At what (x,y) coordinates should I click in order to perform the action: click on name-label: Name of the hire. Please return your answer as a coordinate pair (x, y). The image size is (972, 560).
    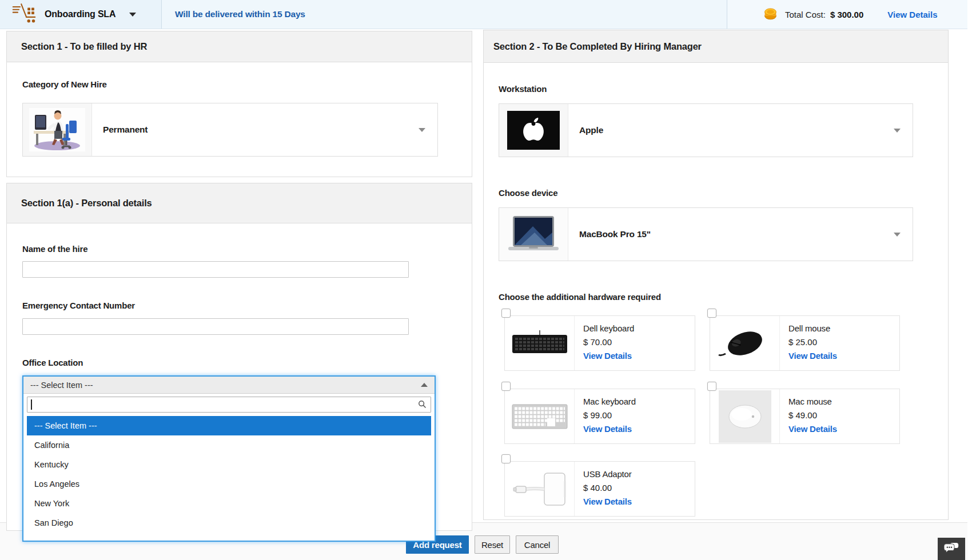
    Looking at the image, I should click on (55, 249).